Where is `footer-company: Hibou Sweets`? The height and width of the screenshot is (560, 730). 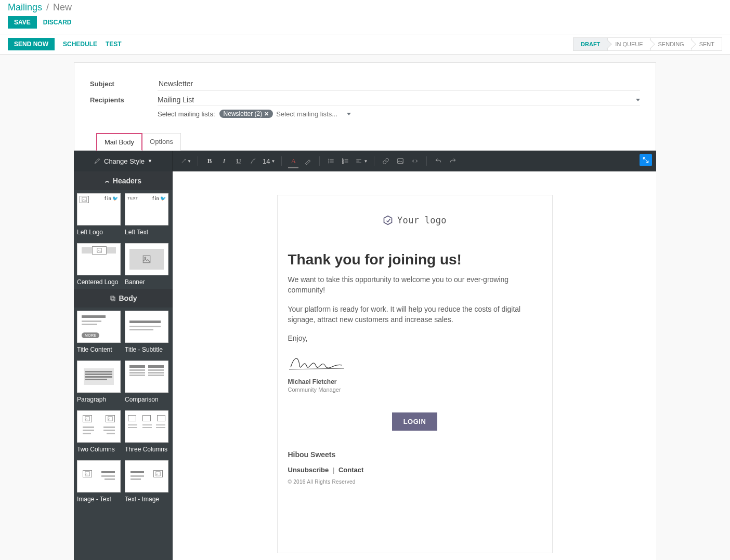 footer-company: Hibou Sweets is located at coordinates (415, 455).